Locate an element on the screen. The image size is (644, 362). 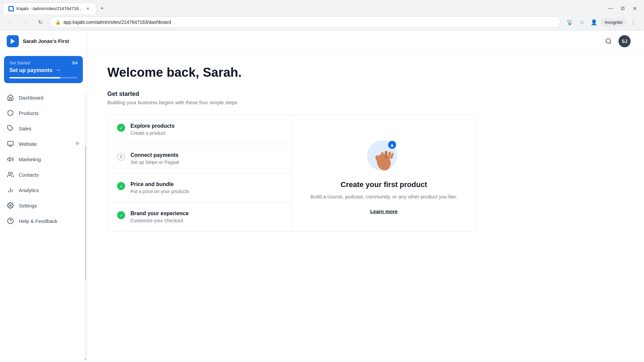
step-connect: $ Connect payments Set up Stripe or Payp… is located at coordinates (200, 159).